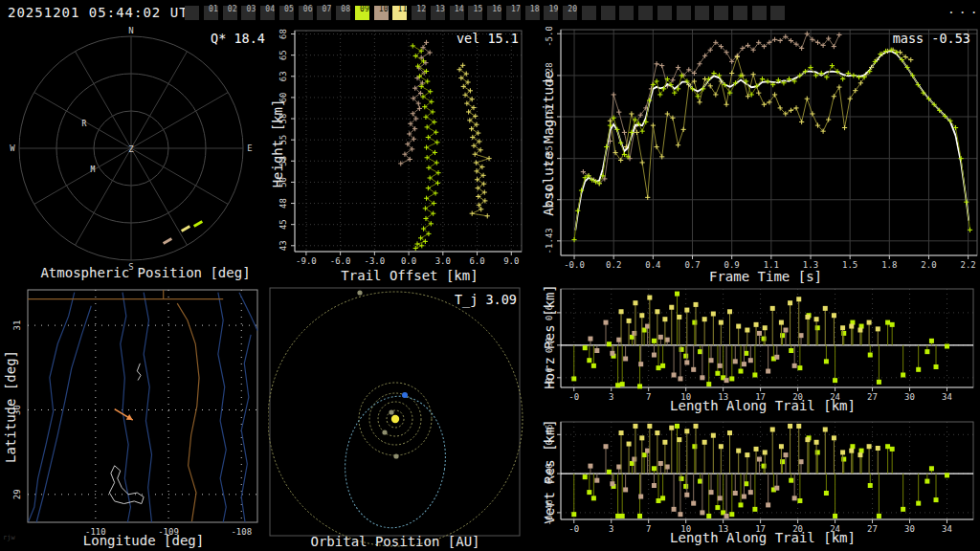 The width and height of the screenshot is (980, 551). I want to click on horz-res-axis-label: Horz Res [km], so click(549, 337).